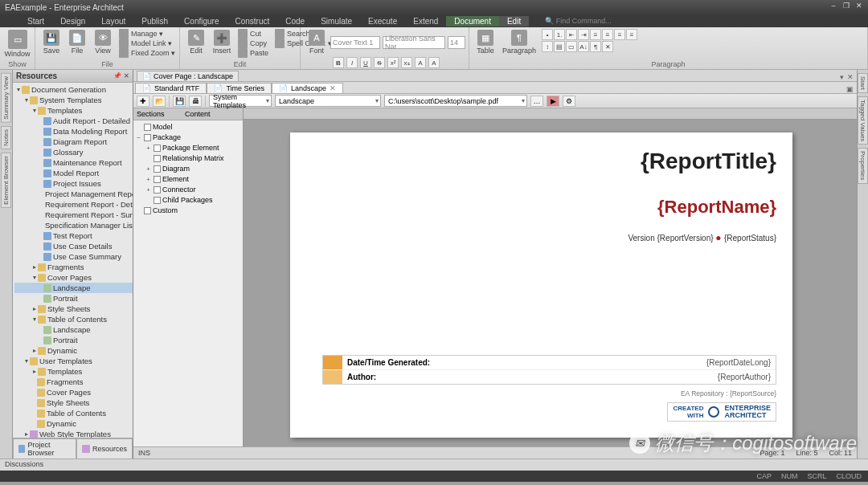 This screenshot has height=485, width=868. What do you see at coordinates (295, 21) in the screenshot?
I see `menu-code: Code` at bounding box center [295, 21].